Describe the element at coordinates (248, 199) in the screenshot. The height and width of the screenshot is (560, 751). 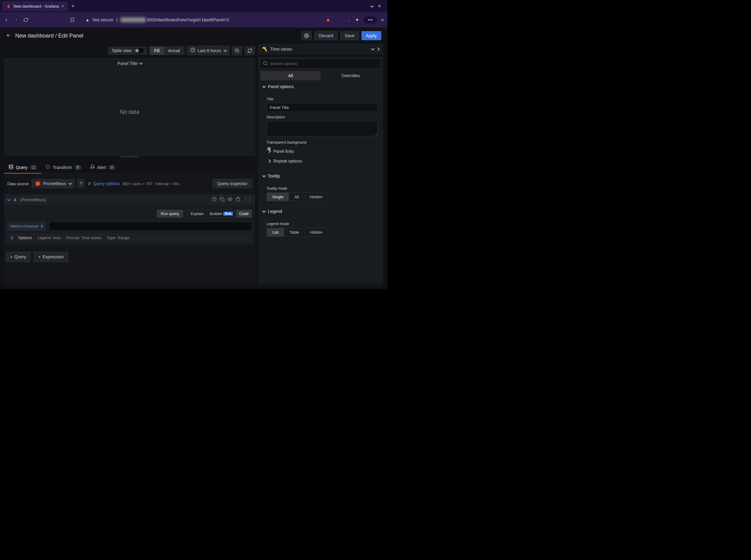
I see `drag-icon: ⋮⋮` at that location.